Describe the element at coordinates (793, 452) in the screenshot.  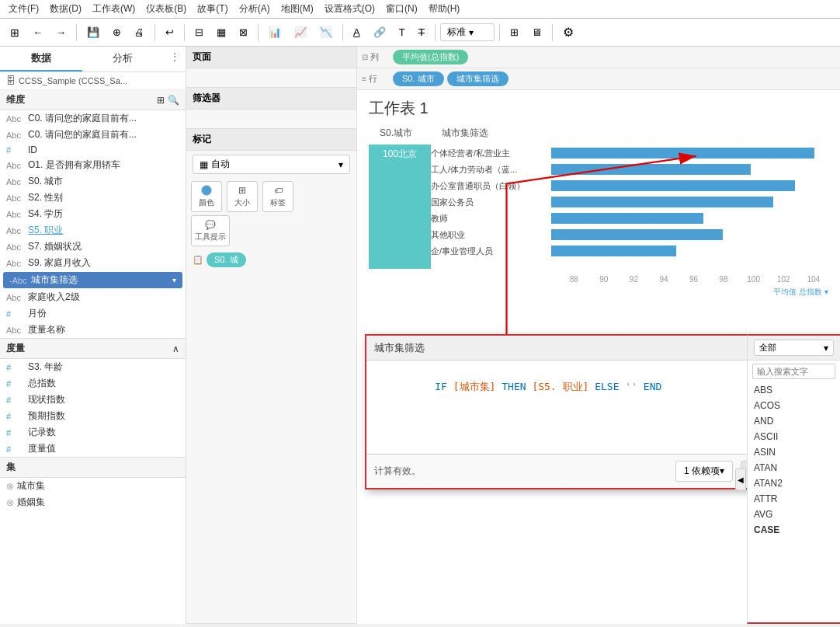
I see `func-item-asin: ASIN` at that location.